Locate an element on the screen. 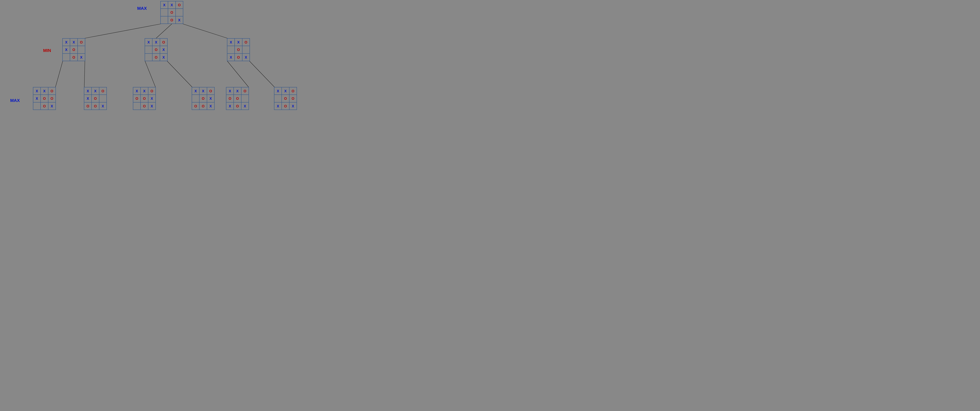 The width and height of the screenshot is (980, 411). board-g2: XXOXOOOX is located at coordinates (95, 99).